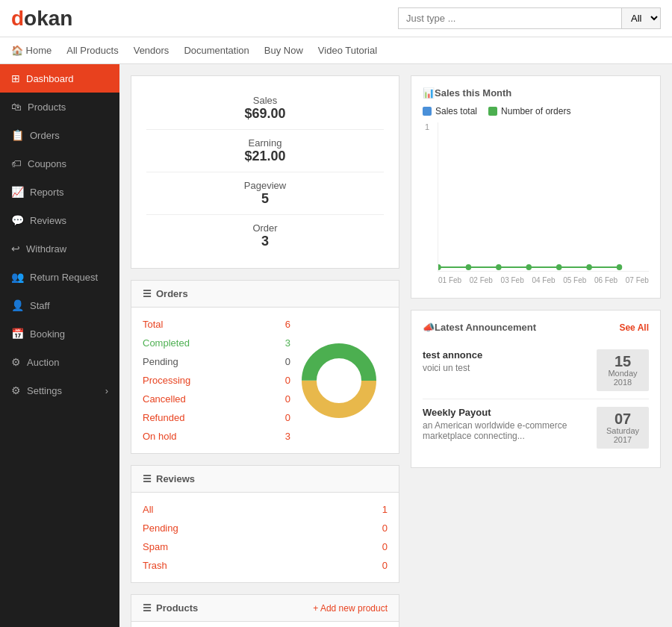 The image size is (672, 627). Describe the element at coordinates (427, 111) in the screenshot. I see `legend-sales-dot` at that location.